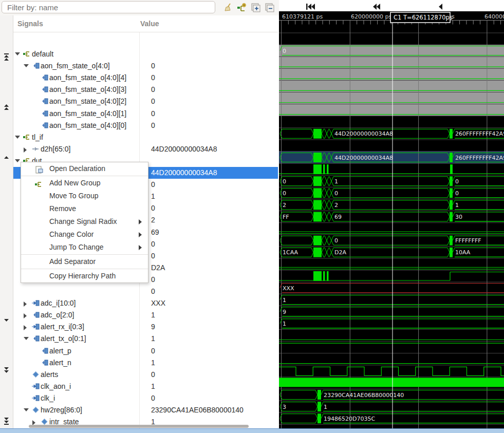 The image size is (504, 433). I want to click on tree-row-aon_fsm_state_o[4:0]: aon_fsm_state_o[4:0]0, so click(146, 66).